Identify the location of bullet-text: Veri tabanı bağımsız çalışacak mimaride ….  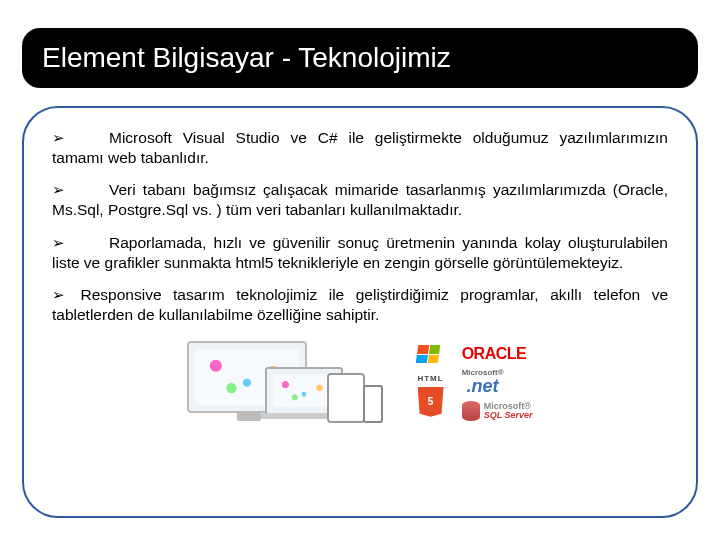
(360, 200).